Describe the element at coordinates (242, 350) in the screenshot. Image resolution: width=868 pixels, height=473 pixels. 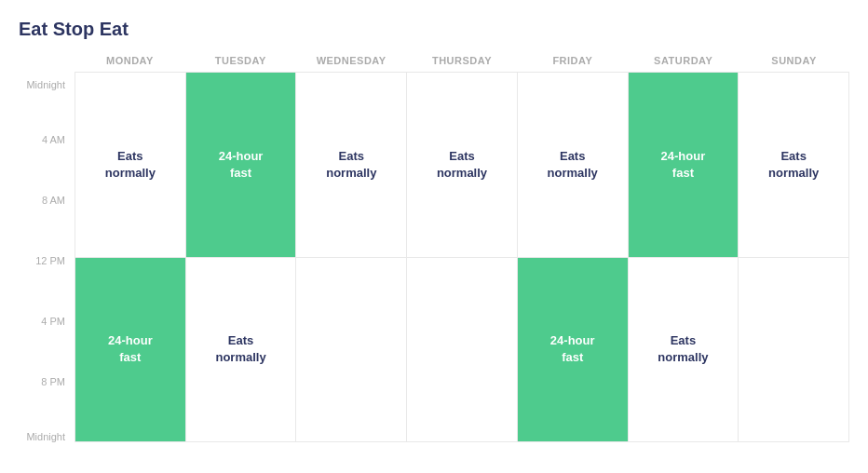
I see `cell-r1-c1: Eatsnormally` at that location.